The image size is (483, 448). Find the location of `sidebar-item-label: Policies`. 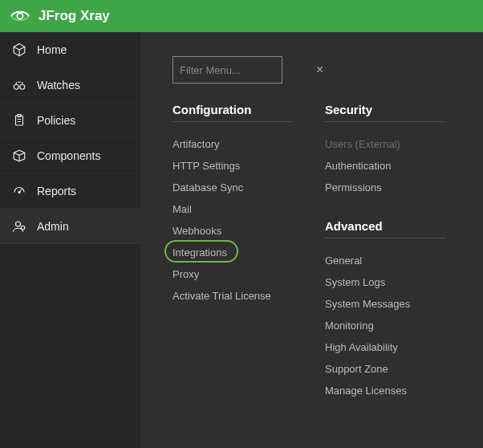

sidebar-item-label: Policies is located at coordinates (56, 120).